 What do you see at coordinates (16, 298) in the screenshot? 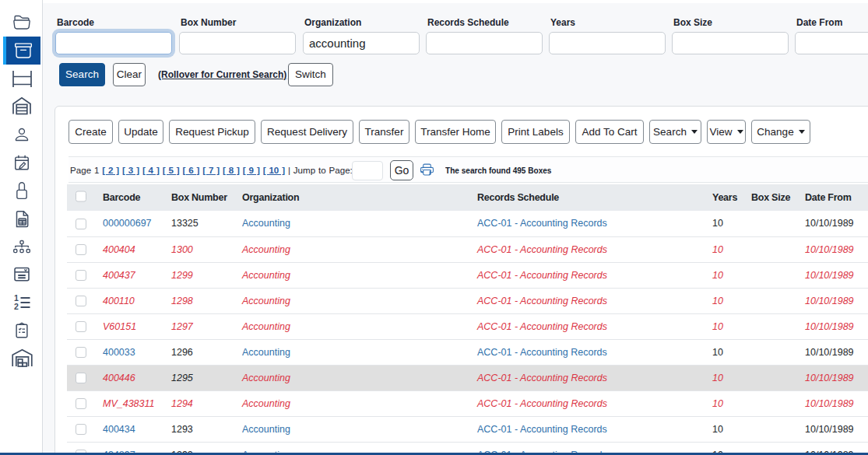
I see `svg-text: 1` at bounding box center [16, 298].